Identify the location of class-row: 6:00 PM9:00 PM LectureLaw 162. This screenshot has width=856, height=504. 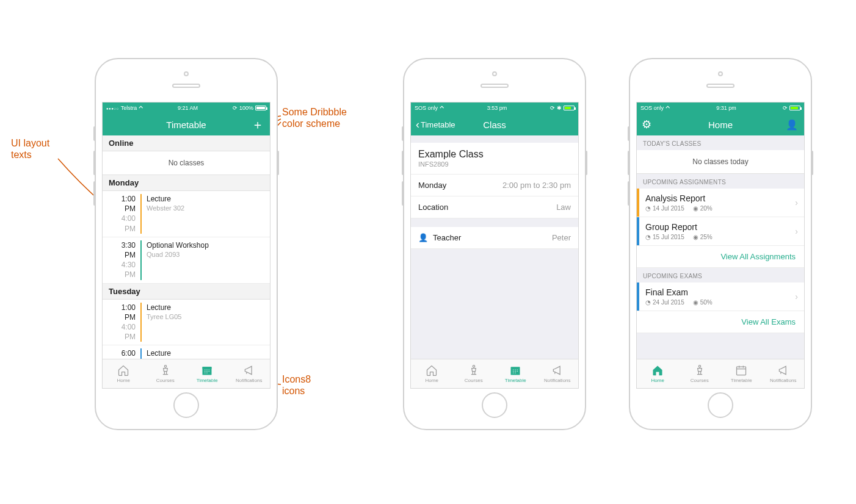
(186, 352).